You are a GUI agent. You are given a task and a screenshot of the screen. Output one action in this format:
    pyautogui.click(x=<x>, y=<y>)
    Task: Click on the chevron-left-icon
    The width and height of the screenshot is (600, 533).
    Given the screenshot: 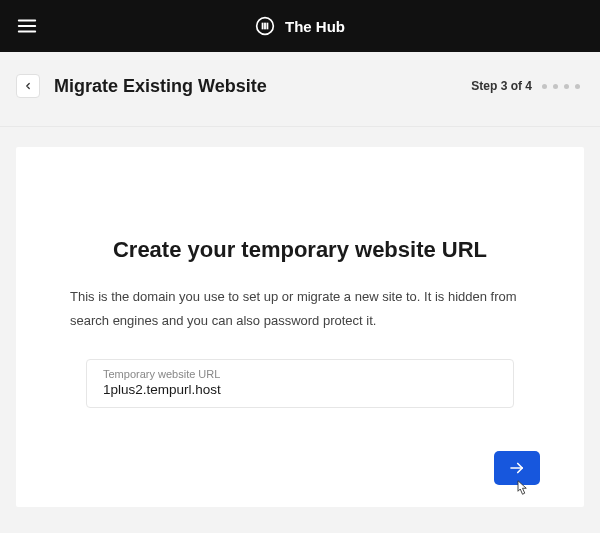 What is the action you would take?
    pyautogui.click(x=28, y=86)
    